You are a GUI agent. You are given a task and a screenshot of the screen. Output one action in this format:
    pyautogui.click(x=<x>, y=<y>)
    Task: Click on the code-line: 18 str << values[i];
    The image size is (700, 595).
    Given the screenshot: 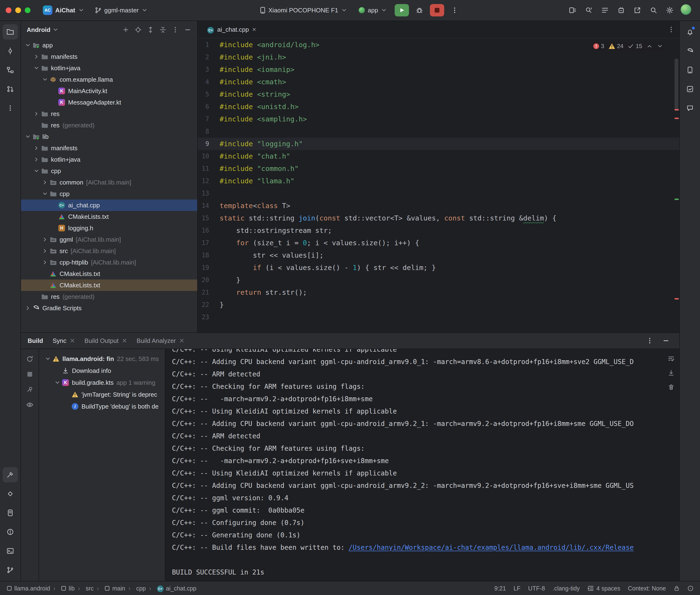 What is the action you would take?
    pyautogui.click(x=439, y=255)
    